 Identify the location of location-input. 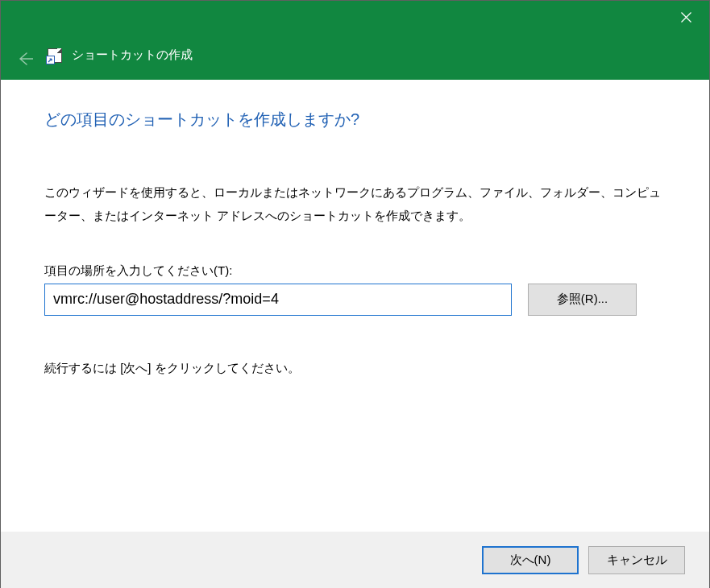
(278, 300).